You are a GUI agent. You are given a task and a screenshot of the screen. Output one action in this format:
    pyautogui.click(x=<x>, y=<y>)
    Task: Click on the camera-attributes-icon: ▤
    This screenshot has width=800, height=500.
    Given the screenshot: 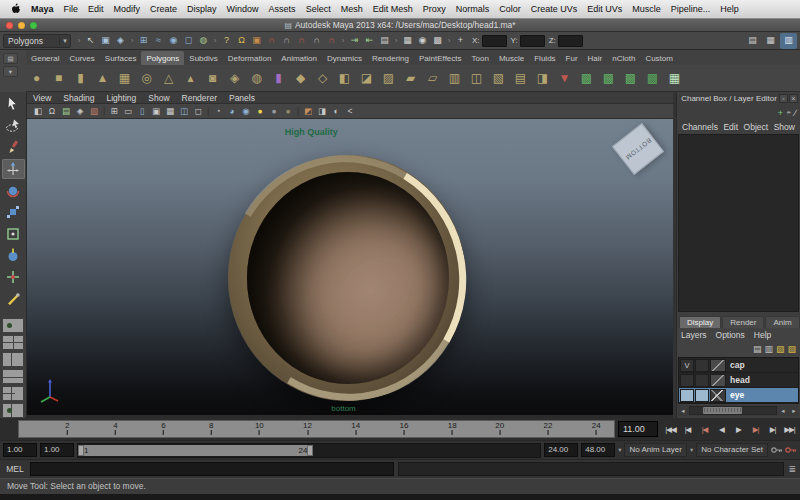 What is the action you would take?
    pyautogui.click(x=66, y=111)
    